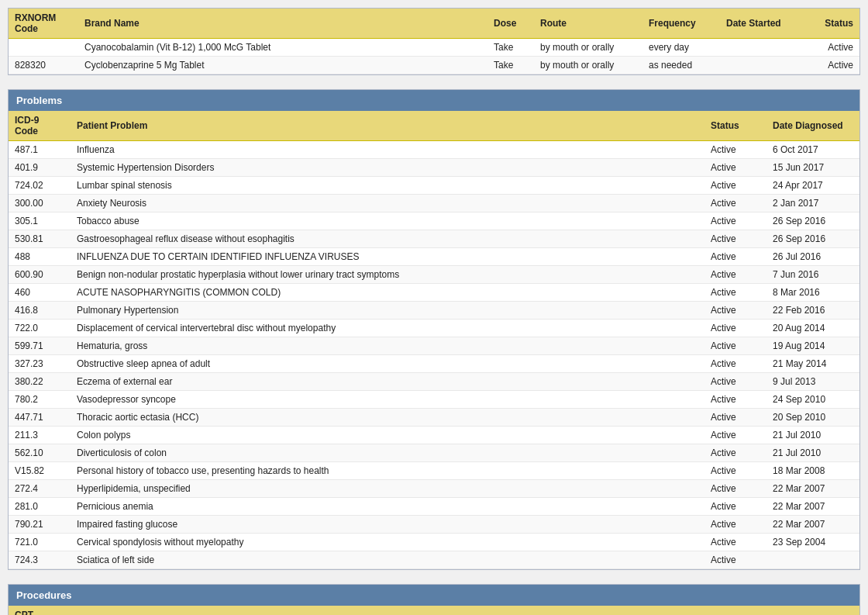 The height and width of the screenshot is (615, 868). What do you see at coordinates (388, 472) in the screenshot?
I see `prob-problem: Personal history of tobacco use, present…` at bounding box center [388, 472].